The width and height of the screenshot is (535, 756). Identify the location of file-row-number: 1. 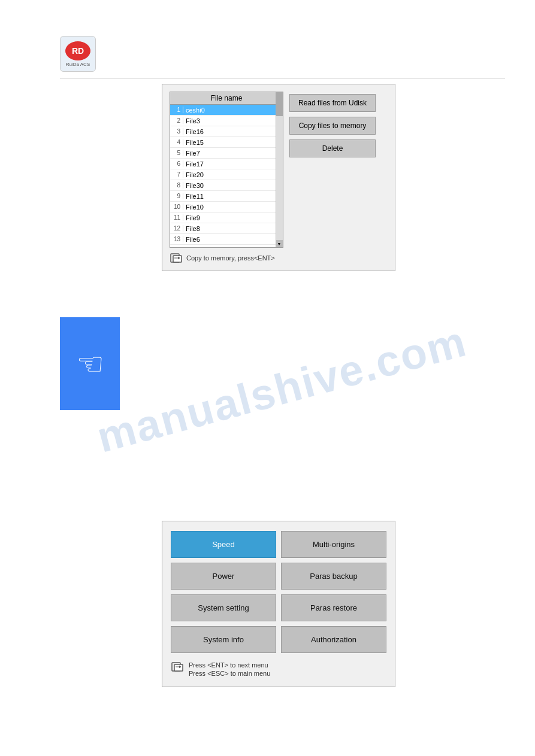
(177, 110).